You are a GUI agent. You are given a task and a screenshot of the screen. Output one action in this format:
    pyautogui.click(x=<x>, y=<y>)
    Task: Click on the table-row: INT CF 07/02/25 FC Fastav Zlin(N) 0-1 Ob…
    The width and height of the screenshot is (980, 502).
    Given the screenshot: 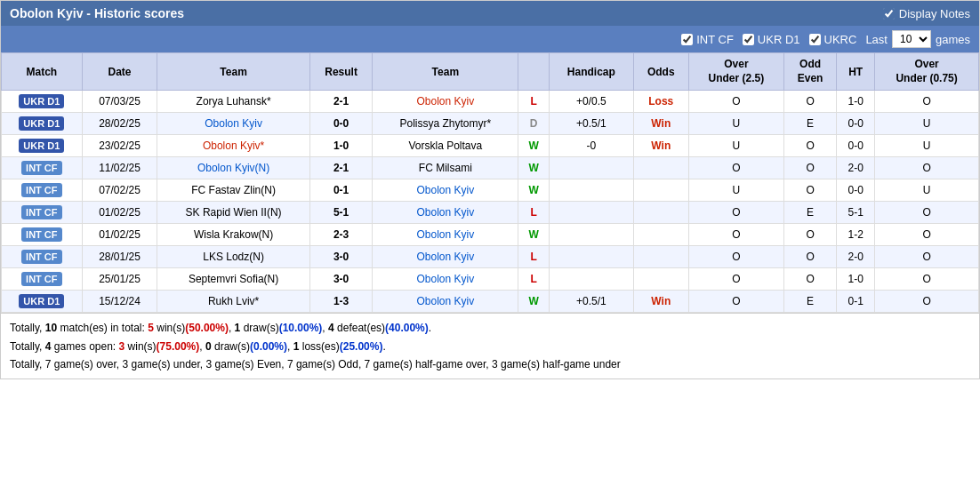 What is the action you would take?
    pyautogui.click(x=491, y=190)
    